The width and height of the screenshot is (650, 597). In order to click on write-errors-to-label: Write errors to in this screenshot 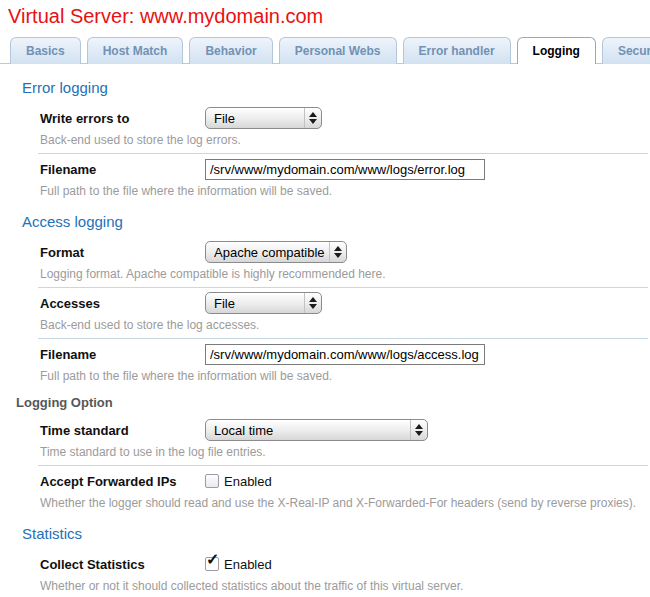, I will do `click(122, 118)`.